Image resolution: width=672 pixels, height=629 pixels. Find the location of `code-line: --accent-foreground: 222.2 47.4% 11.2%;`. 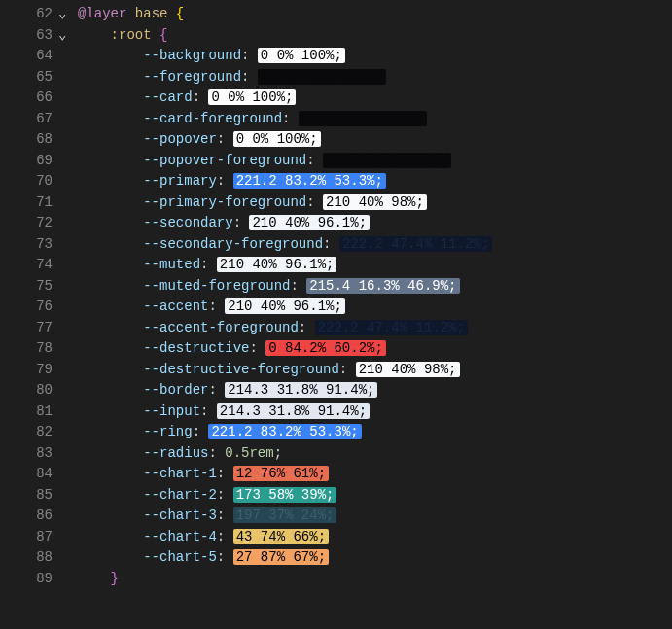

code-line: --accent-foreground: 222.2 47.4% 11.2%; is located at coordinates (375, 329).